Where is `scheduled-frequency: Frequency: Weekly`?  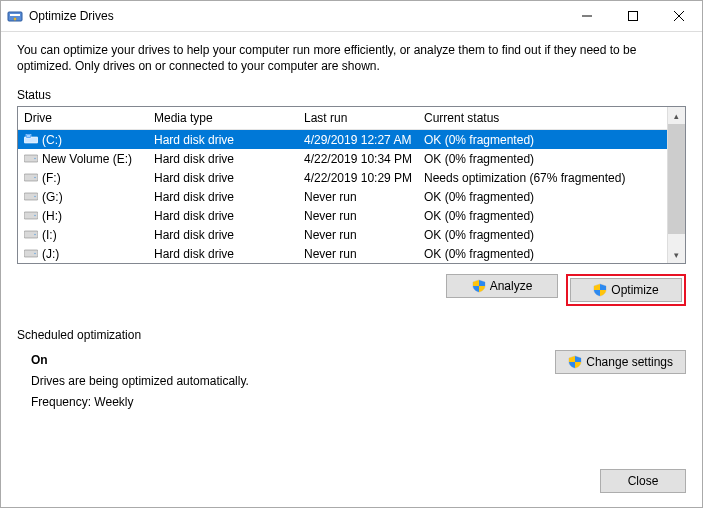 scheduled-frequency: Frequency: Weekly is located at coordinates (140, 402).